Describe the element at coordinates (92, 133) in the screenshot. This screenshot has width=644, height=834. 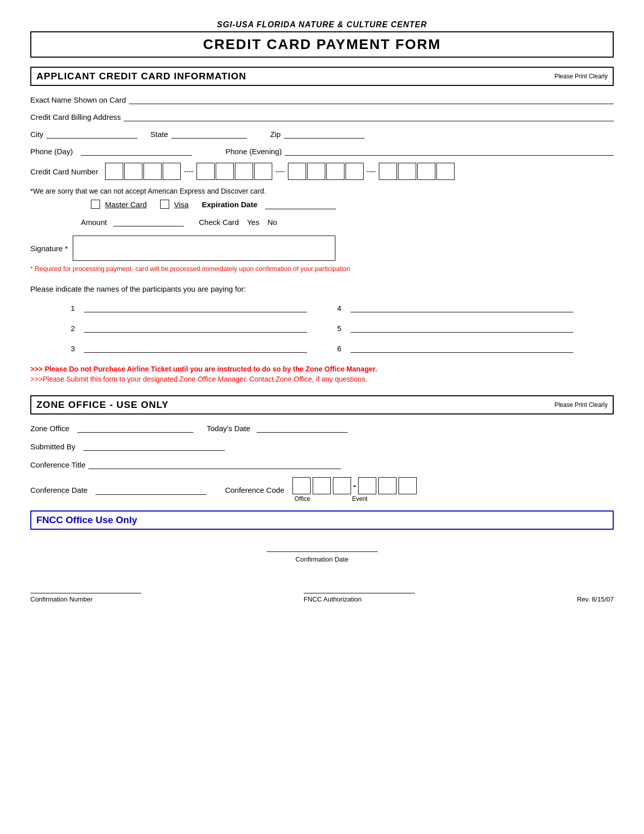
I see `city-field` at that location.